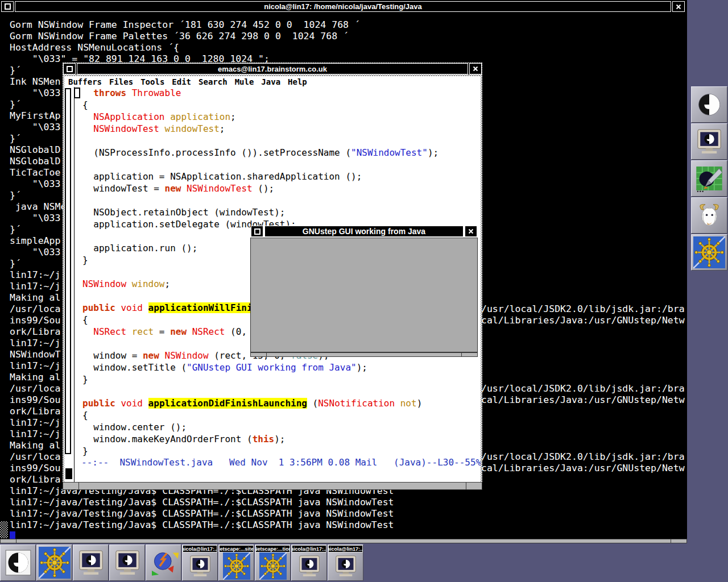  What do you see at coordinates (272, 82) in the screenshot?
I see `emacs-menubar: BuffersFilesToolsEditSearchMuleJavaHelp` at bounding box center [272, 82].